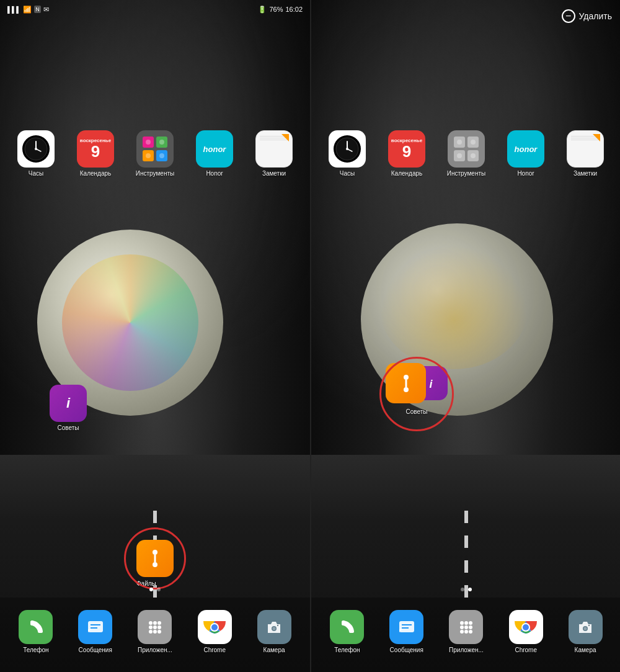 The width and height of the screenshot is (620, 672). What do you see at coordinates (585, 154) in the screenshot?
I see `app-notes-right: Заметки` at bounding box center [585, 154].